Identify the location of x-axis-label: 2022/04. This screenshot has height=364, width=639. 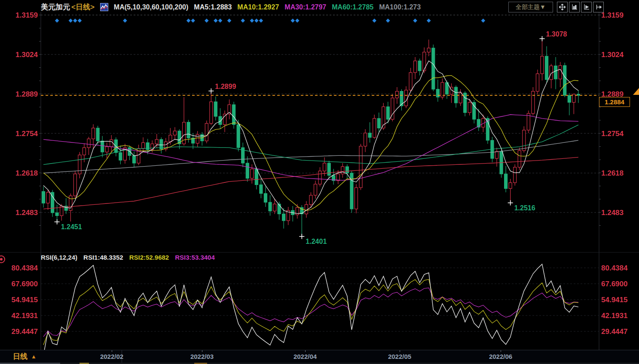
(305, 356).